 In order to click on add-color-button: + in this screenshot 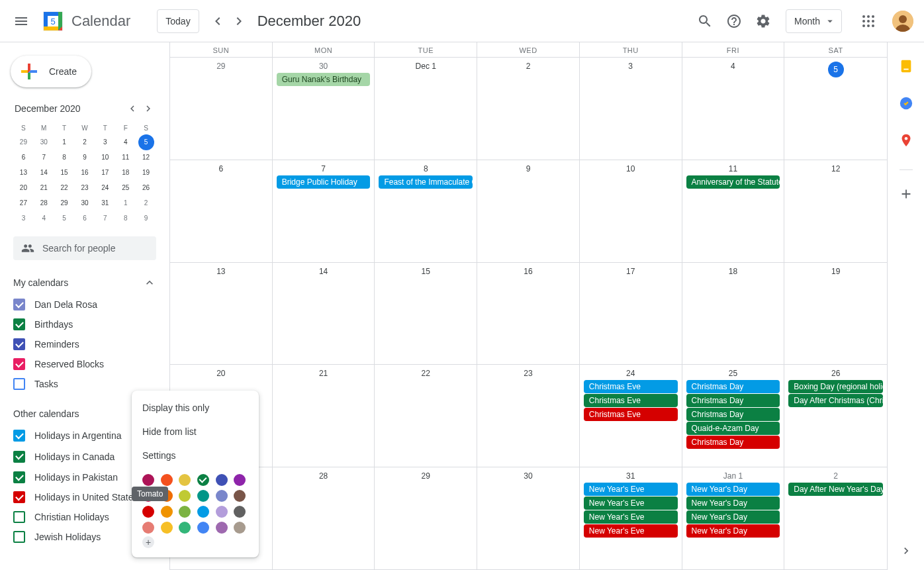, I will do `click(148, 542)`.